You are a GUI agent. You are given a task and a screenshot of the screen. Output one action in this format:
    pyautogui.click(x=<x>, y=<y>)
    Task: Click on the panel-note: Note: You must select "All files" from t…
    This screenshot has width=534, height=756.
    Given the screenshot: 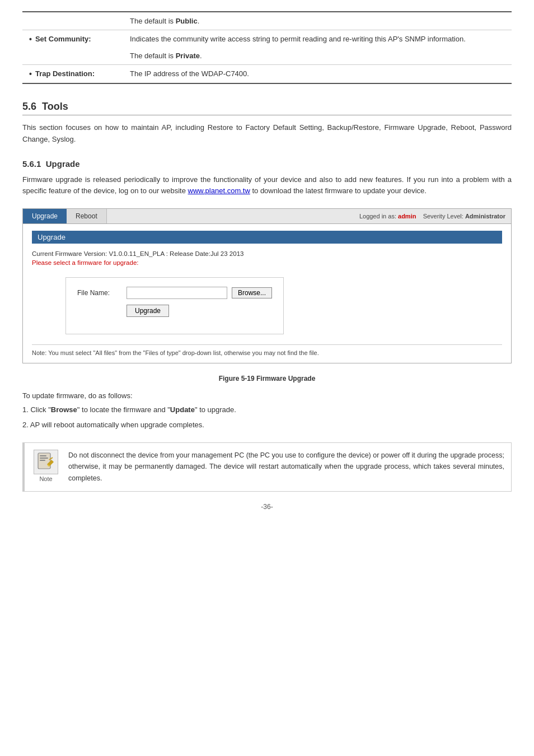 What is the action you would take?
    pyautogui.click(x=267, y=351)
    